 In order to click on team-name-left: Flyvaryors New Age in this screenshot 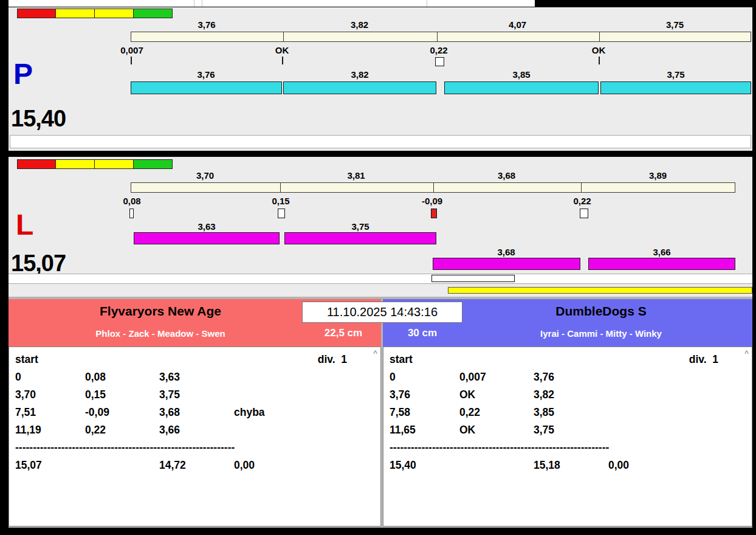, I will do `click(160, 311)`.